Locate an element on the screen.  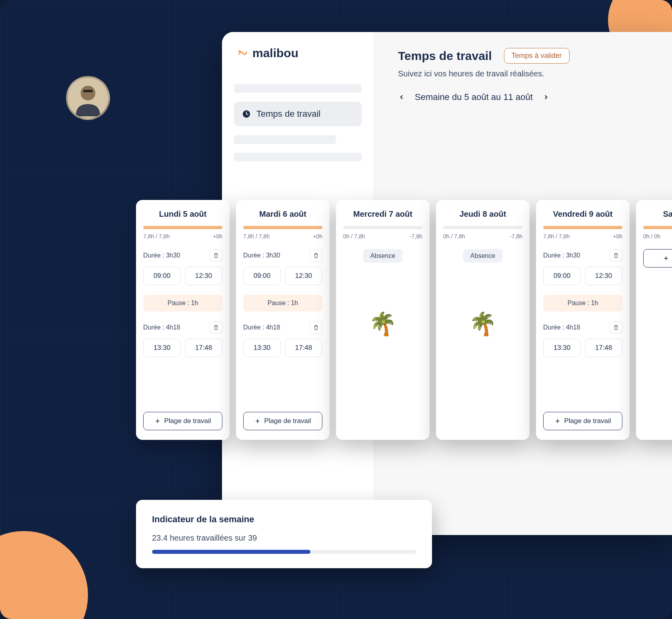
week-indicator-card: Indicateur de la semaine 23.4 heures tra… is located at coordinates (284, 534).